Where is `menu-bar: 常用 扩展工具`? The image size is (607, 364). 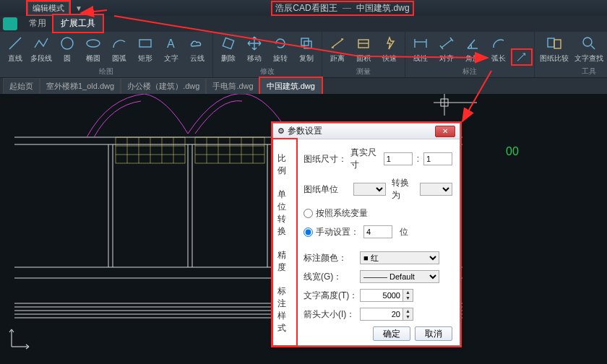
menu-bar: 常用 扩展工具 is located at coordinates (304, 24).